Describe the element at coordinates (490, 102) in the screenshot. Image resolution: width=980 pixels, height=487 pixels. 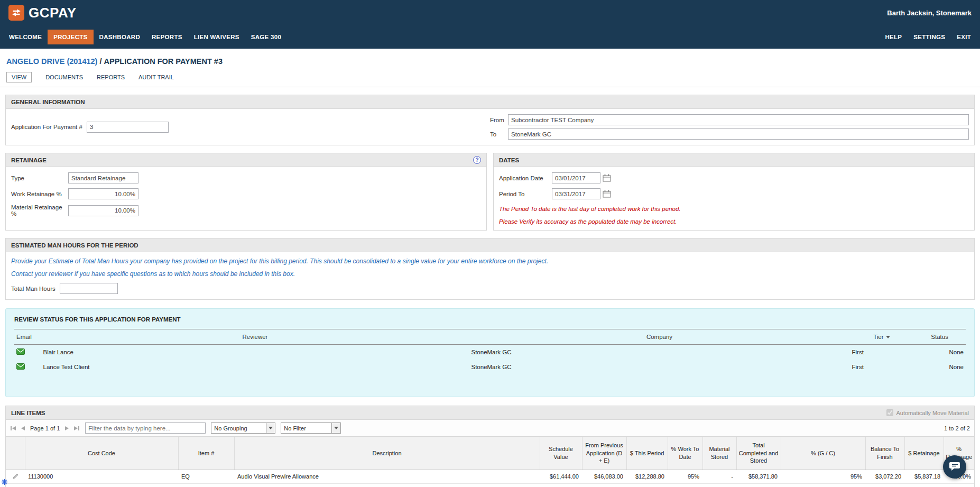
I see `general-information-header: GENERAL INFORMATION` at that location.